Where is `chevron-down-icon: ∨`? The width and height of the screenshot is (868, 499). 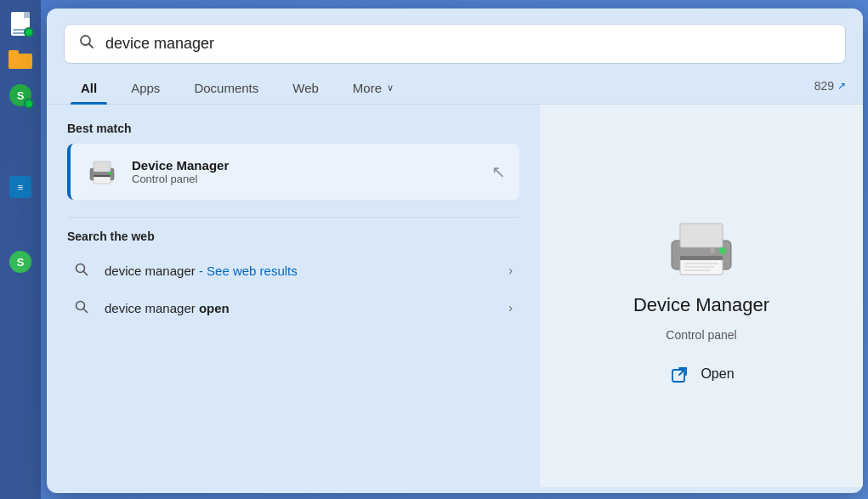 chevron-down-icon: ∨ is located at coordinates (390, 88).